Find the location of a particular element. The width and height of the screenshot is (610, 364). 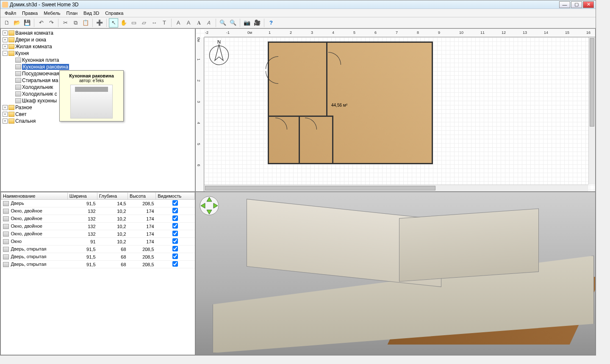

zoom-out-button: 🔍 is located at coordinates (223, 23).